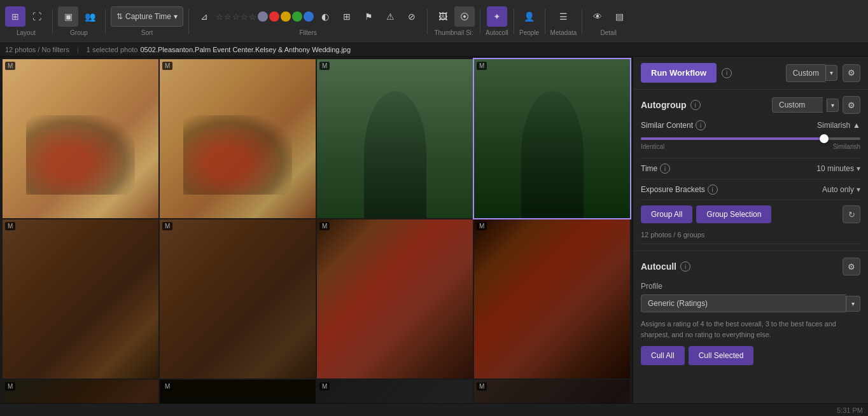 The height and width of the screenshot is (416, 868). I want to click on similar-content-slider, so click(751, 139).